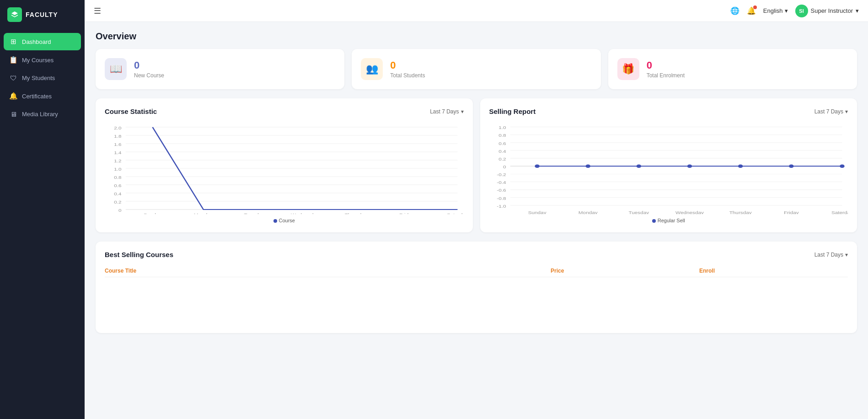  Describe the element at coordinates (666, 69) in the screenshot. I see `total-enrolment-info: 0 Total Enrolment` at that location.